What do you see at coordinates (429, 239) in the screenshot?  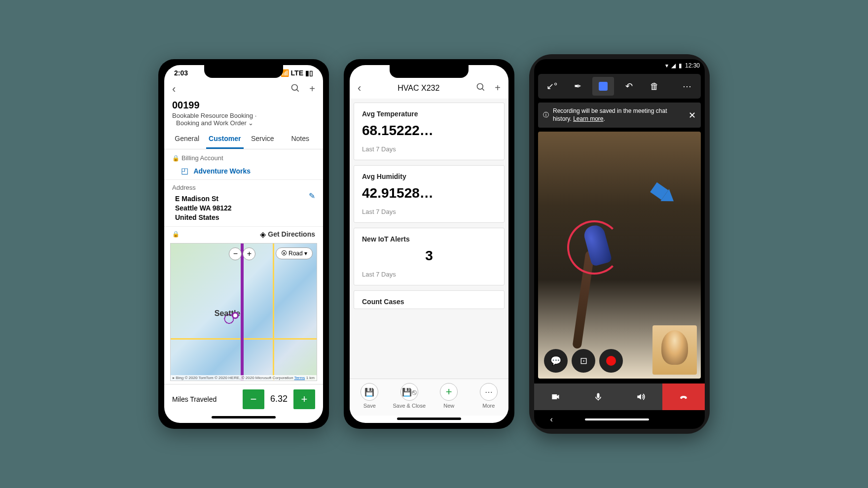 I see `card-title: New IoT Alerts` at bounding box center [429, 239].